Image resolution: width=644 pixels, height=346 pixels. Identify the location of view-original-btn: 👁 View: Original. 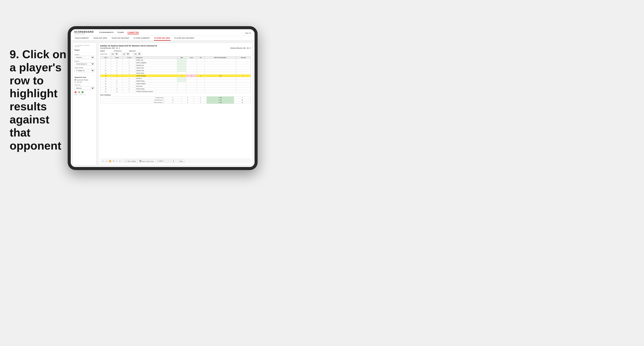
(130, 161).